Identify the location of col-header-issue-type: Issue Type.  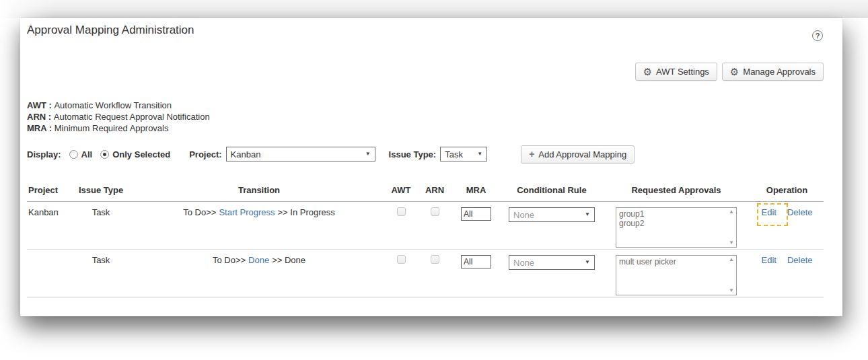
(101, 194).